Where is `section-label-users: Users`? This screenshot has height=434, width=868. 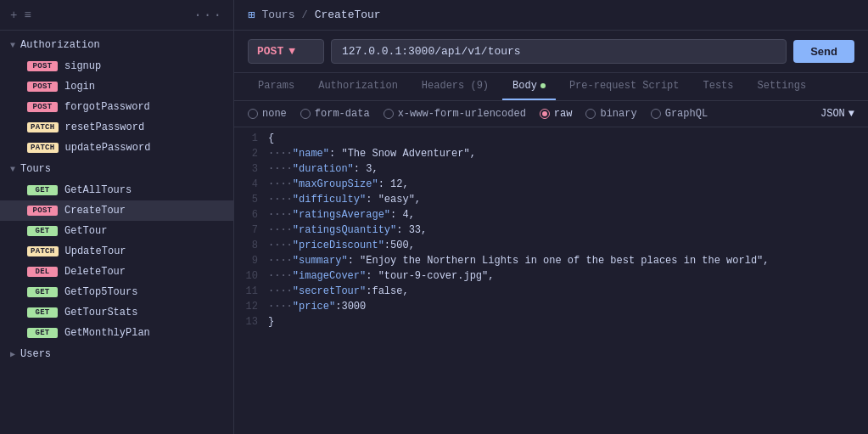
section-label-users: Users is located at coordinates (36, 354).